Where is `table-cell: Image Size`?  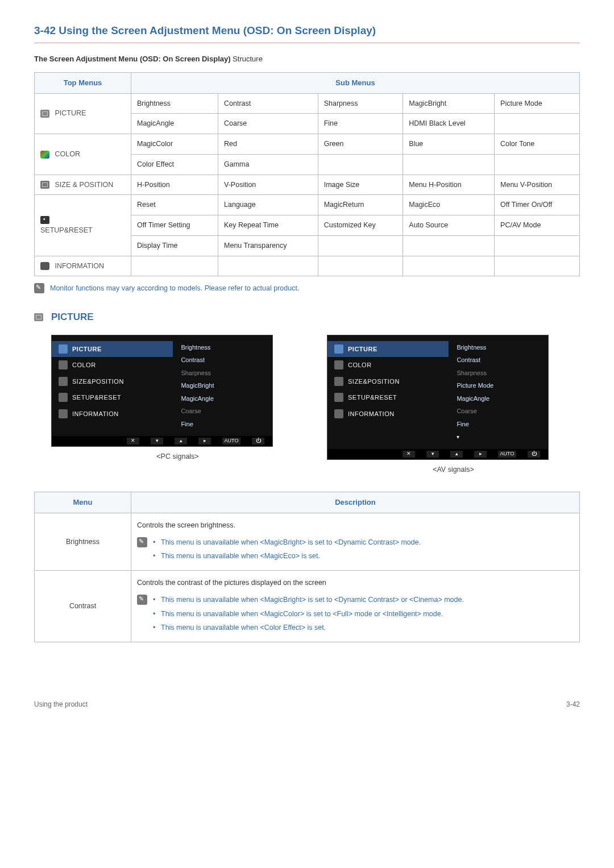 table-cell: Image Size is located at coordinates (360, 185).